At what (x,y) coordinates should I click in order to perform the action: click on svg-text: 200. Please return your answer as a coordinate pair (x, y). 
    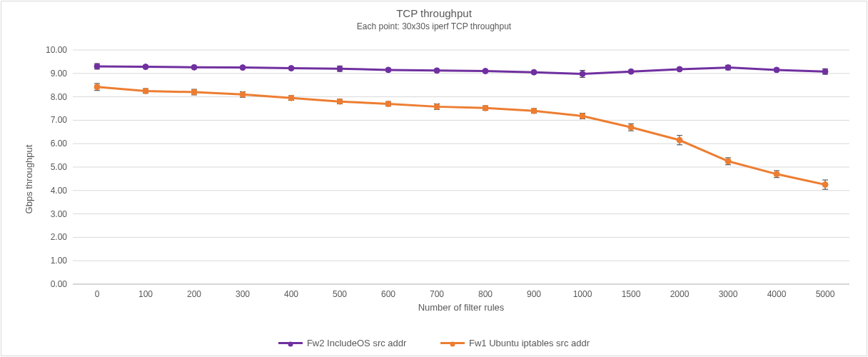
    Looking at the image, I should click on (194, 294).